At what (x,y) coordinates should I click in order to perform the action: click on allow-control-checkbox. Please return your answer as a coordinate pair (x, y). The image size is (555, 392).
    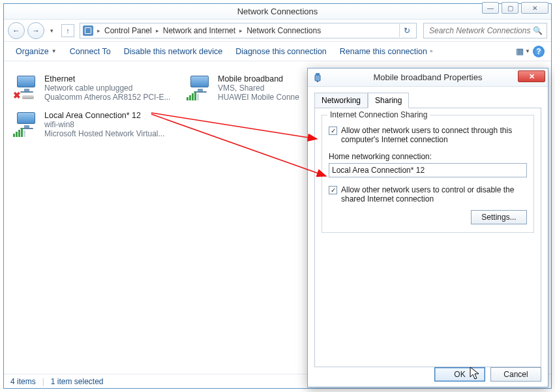
    Looking at the image, I should click on (333, 190).